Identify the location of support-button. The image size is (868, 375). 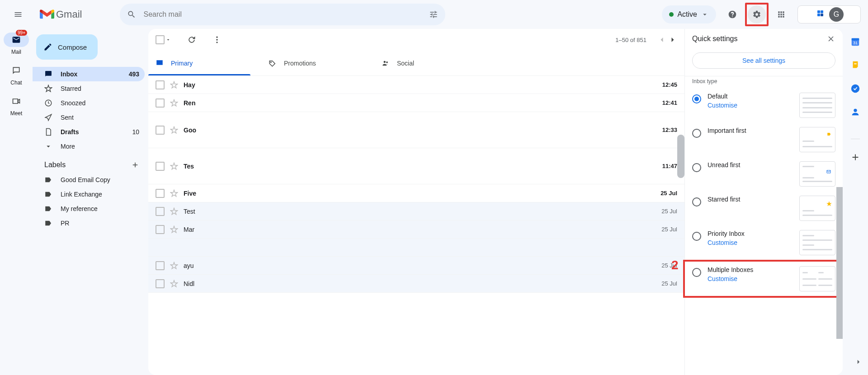
(732, 14).